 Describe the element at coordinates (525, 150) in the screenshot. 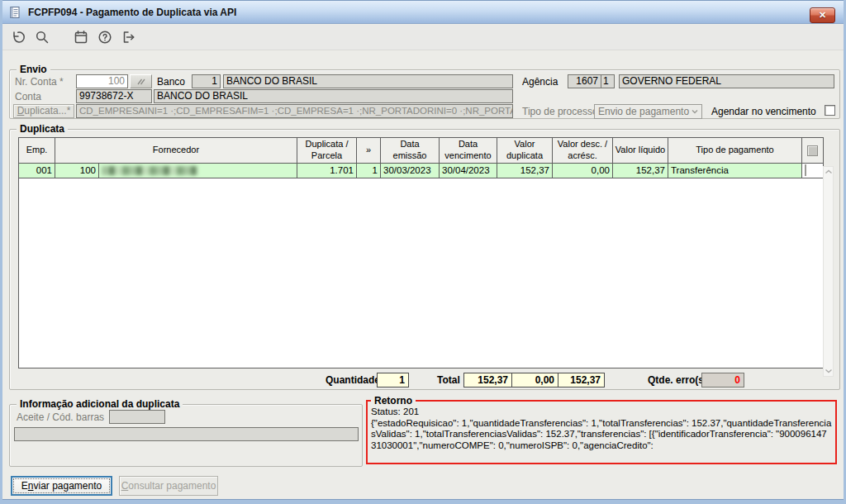

I see `col-header-valor-duplicata: Valor duplicata` at that location.